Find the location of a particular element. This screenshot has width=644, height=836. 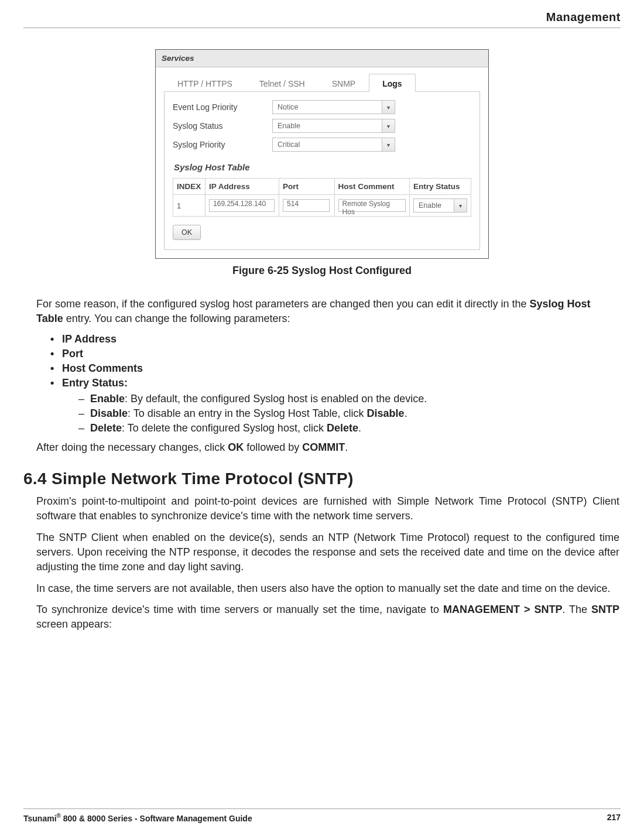

table-row: 1 169.254.128.140 514 Remote Syslog Hos is located at coordinates (322, 206).